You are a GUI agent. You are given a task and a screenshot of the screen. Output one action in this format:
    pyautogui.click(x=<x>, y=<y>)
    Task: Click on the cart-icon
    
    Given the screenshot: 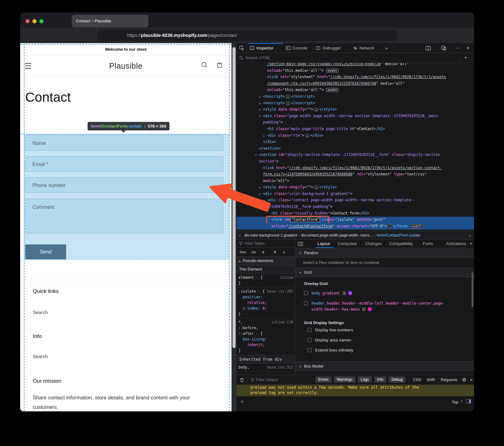 What is the action you would take?
    pyautogui.click(x=220, y=65)
    